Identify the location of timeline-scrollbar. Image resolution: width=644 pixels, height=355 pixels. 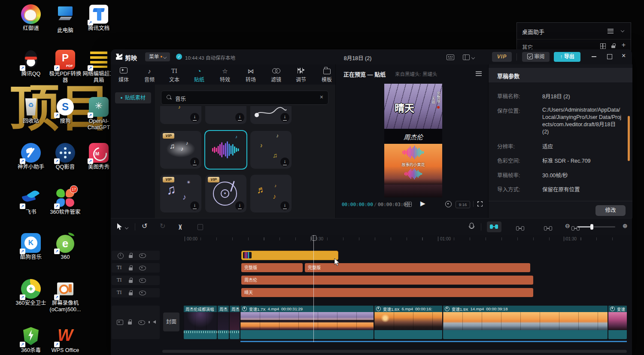
(395, 351).